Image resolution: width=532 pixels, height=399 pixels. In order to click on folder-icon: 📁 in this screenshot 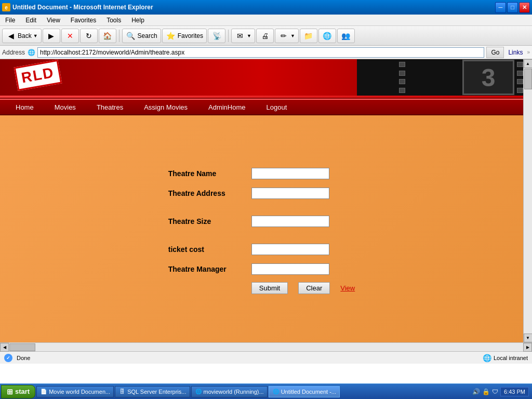, I will do `click(309, 36)`.